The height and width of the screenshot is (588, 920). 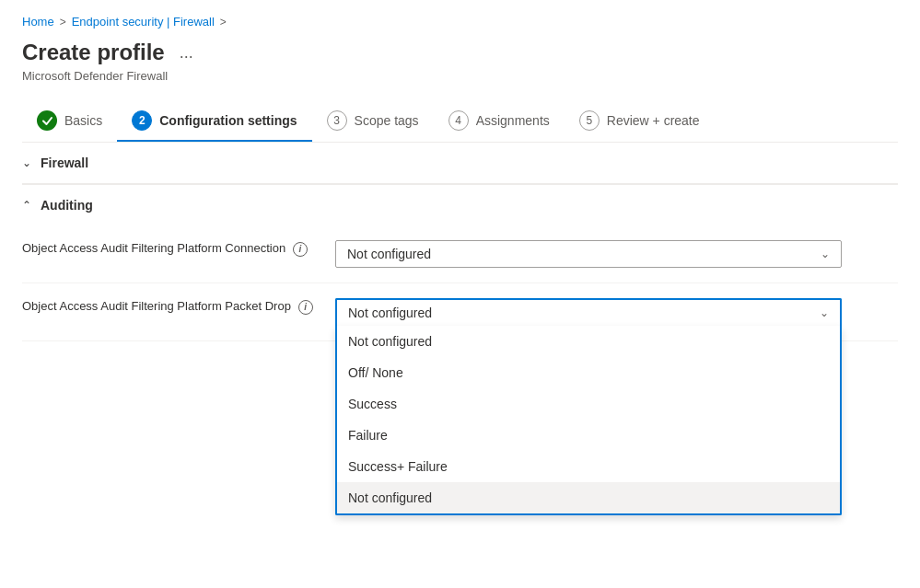 What do you see at coordinates (460, 254) in the screenshot?
I see `connection-field: Object Access Audit Filtering Platform C…` at bounding box center [460, 254].